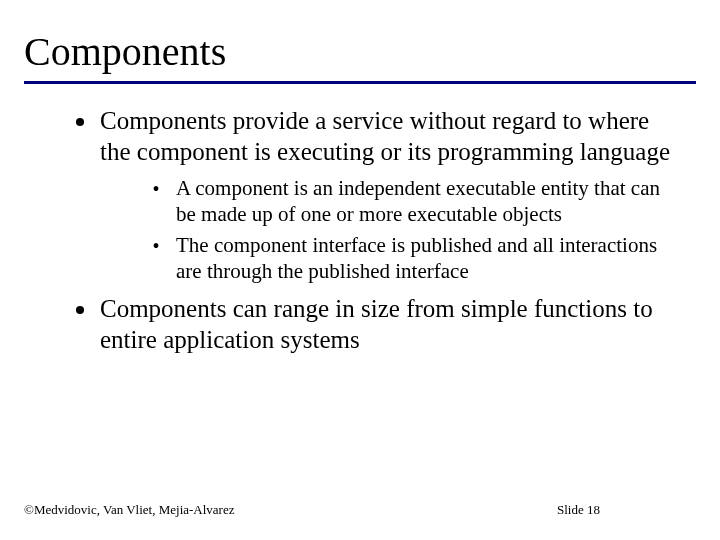  I want to click on bullet-level1: Components provide a service without reg…, so click(368, 136).